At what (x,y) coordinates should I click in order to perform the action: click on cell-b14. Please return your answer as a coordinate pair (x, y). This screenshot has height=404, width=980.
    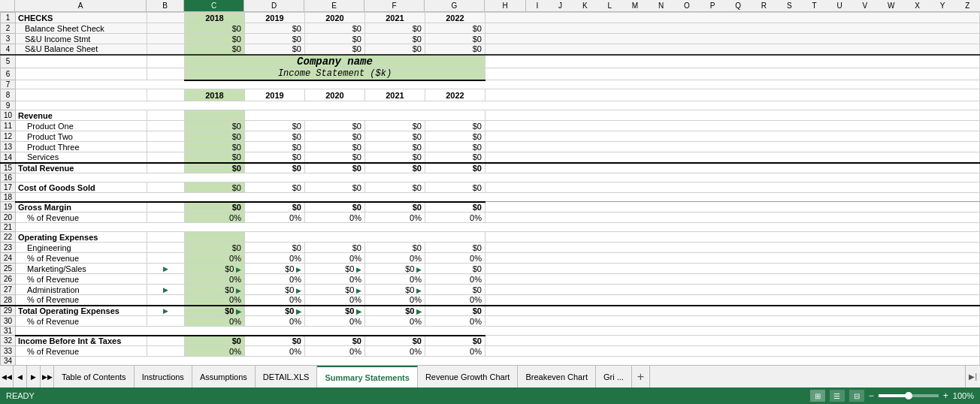
    Looking at the image, I should click on (166, 158).